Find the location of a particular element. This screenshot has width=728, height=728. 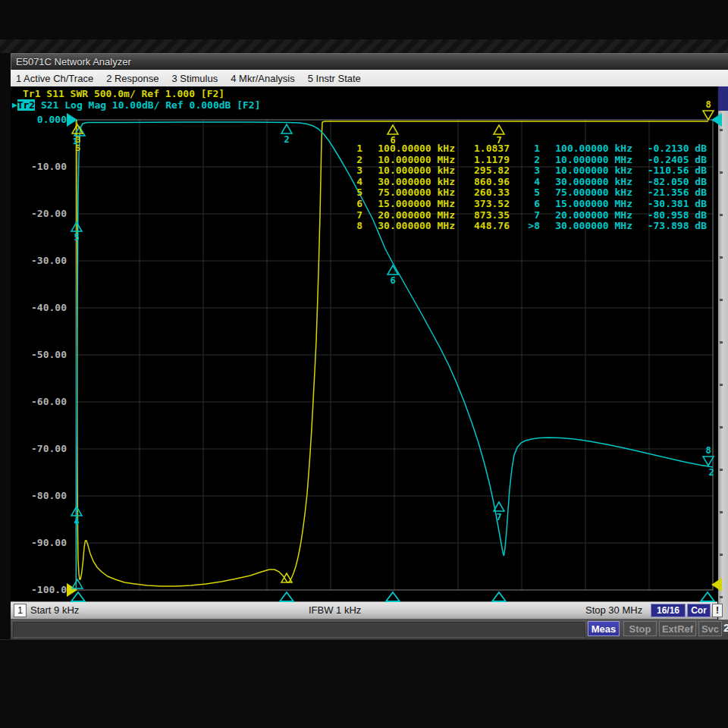

menu-item-3: 3 Stimulus is located at coordinates (196, 79).